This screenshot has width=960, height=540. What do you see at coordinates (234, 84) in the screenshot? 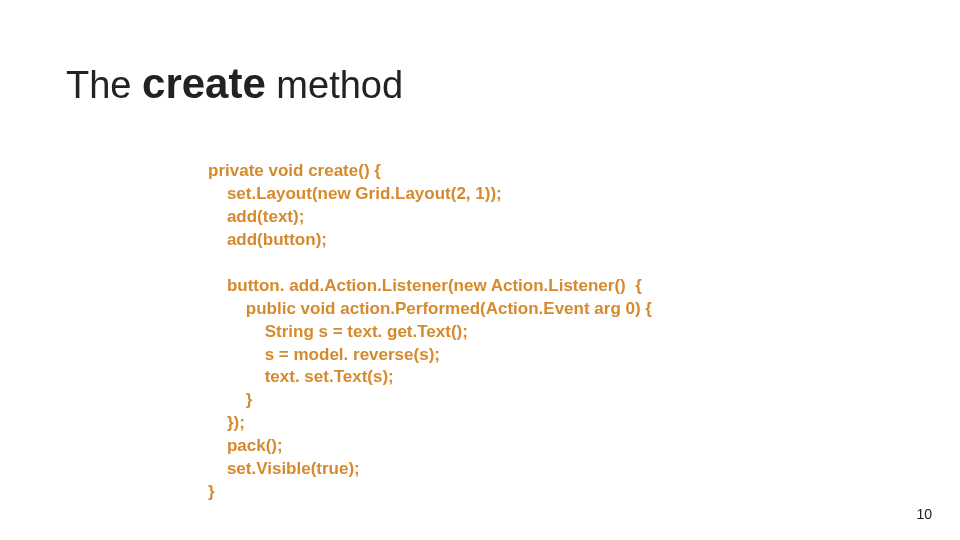
I see `slide-title: The create method` at bounding box center [234, 84].